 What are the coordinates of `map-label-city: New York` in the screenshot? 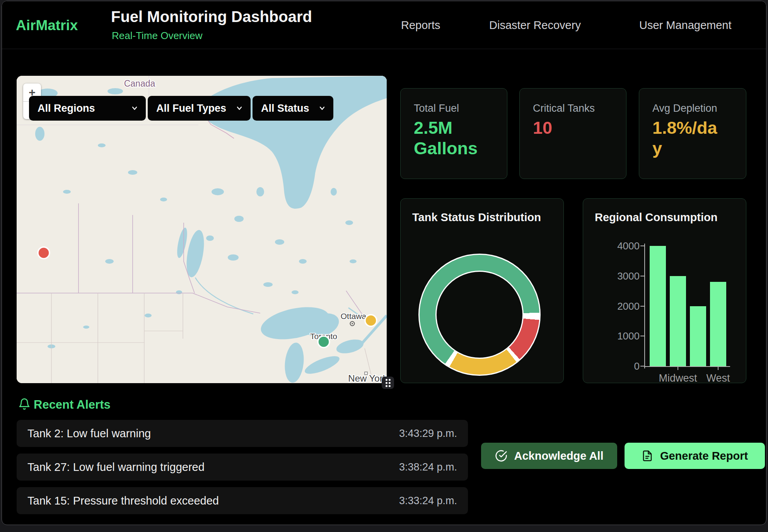 It's located at (367, 378).